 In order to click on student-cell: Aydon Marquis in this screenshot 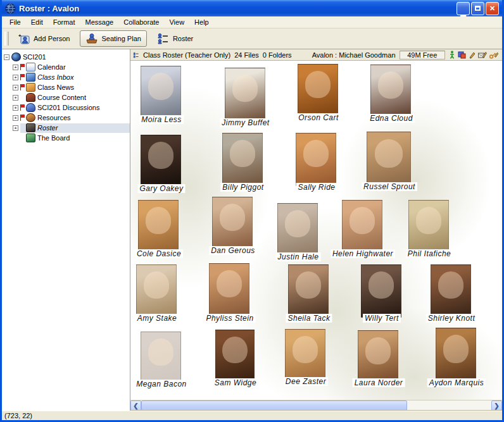, I will do `click(456, 356)`.